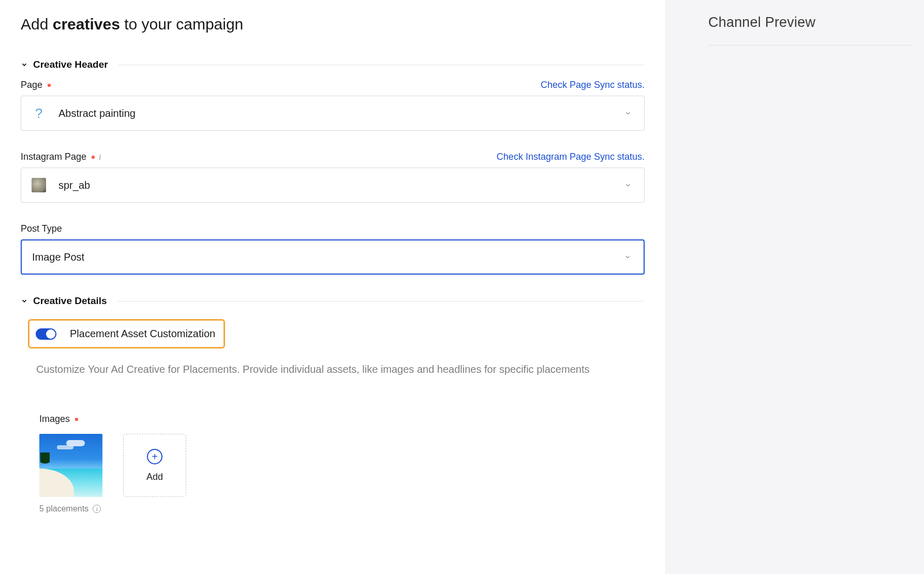  What do you see at coordinates (593, 85) in the screenshot?
I see `check-page-sync-link: Check Page Sync status.` at bounding box center [593, 85].